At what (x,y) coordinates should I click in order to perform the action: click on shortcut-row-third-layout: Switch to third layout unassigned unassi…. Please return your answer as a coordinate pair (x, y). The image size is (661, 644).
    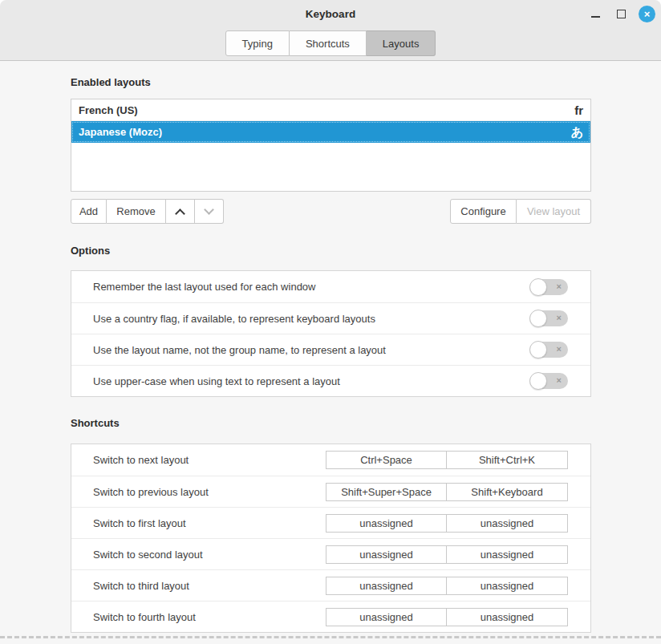
    Looking at the image, I should click on (330, 585).